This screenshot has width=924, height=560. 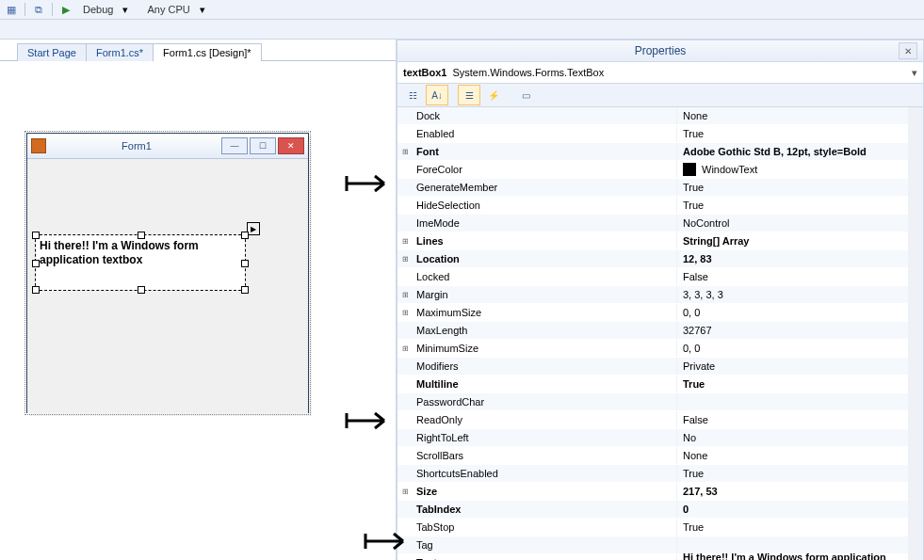 What do you see at coordinates (900, 559) in the screenshot?
I see `dropdown-arrow-icon: ⌄` at bounding box center [900, 559].